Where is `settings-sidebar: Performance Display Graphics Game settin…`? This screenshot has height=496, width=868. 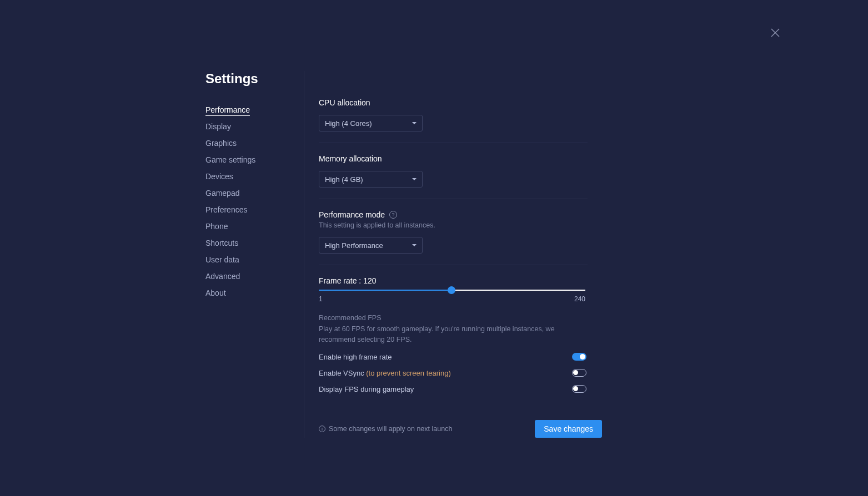
settings-sidebar: Performance Display Graphics Game settin… is located at coordinates (255, 254).